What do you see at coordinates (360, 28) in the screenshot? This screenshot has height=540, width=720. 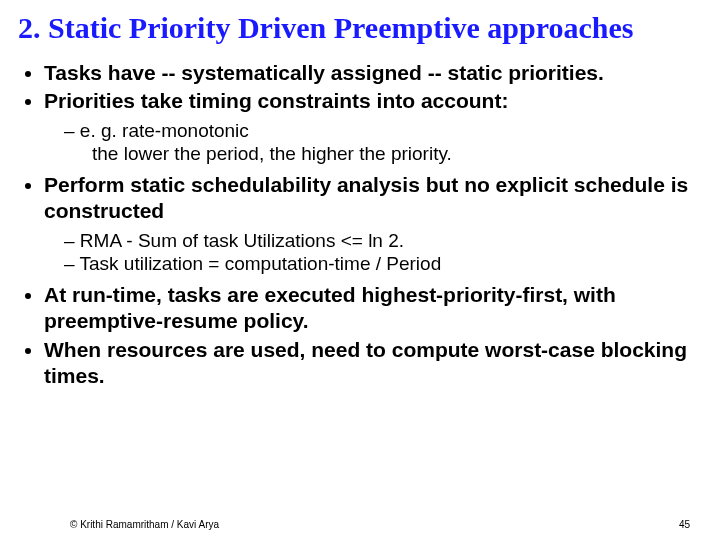 I see `slide-title: 2. Static Priority Driven Preemptive app…` at bounding box center [360, 28].